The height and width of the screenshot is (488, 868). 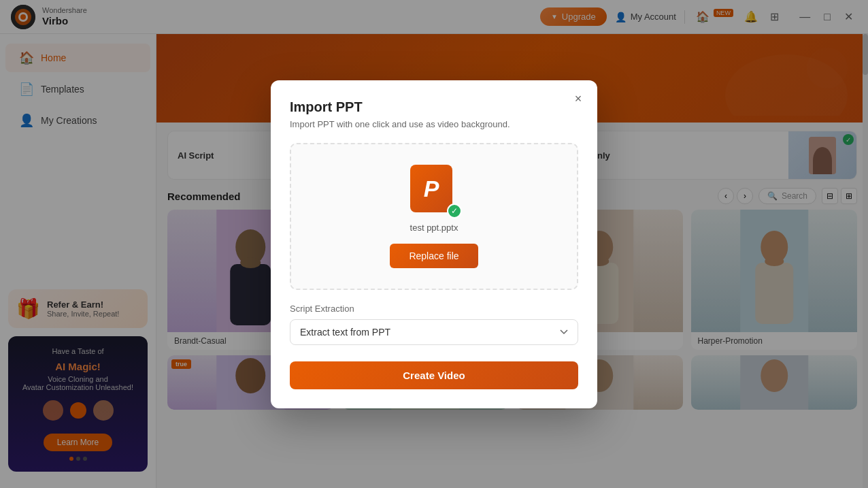 What do you see at coordinates (434, 256) in the screenshot?
I see `replace-file-button: Replace file` at bounding box center [434, 256].